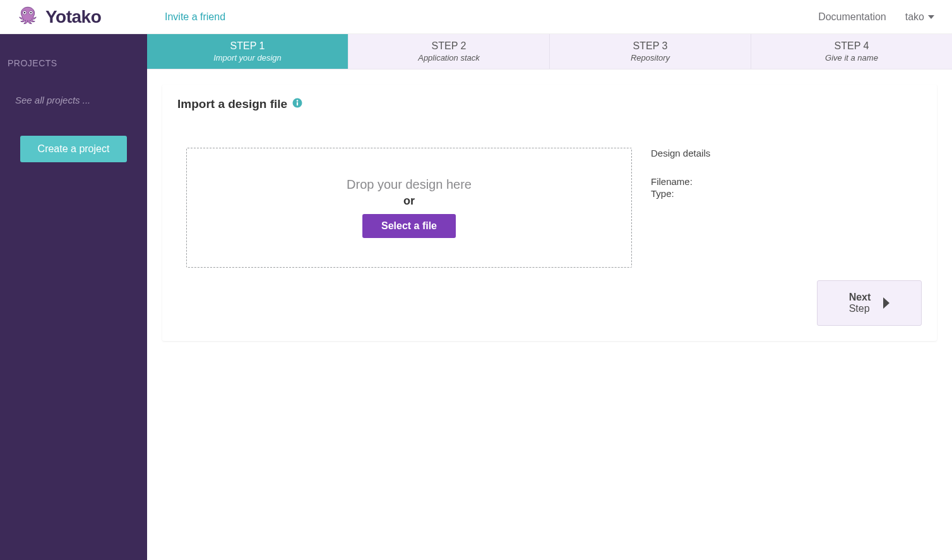  I want to click on info-icon, so click(297, 104).